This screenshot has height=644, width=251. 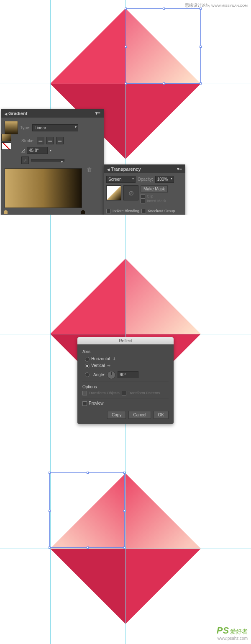 I want to click on horizontal-label: Horizontal, so click(x=100, y=359).